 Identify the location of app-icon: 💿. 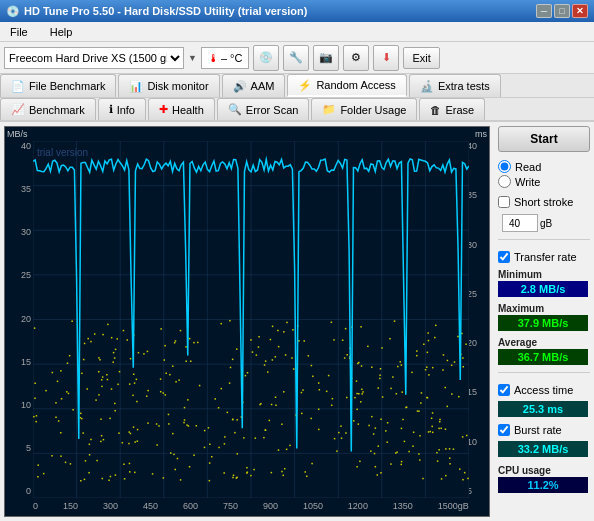
(13, 12).